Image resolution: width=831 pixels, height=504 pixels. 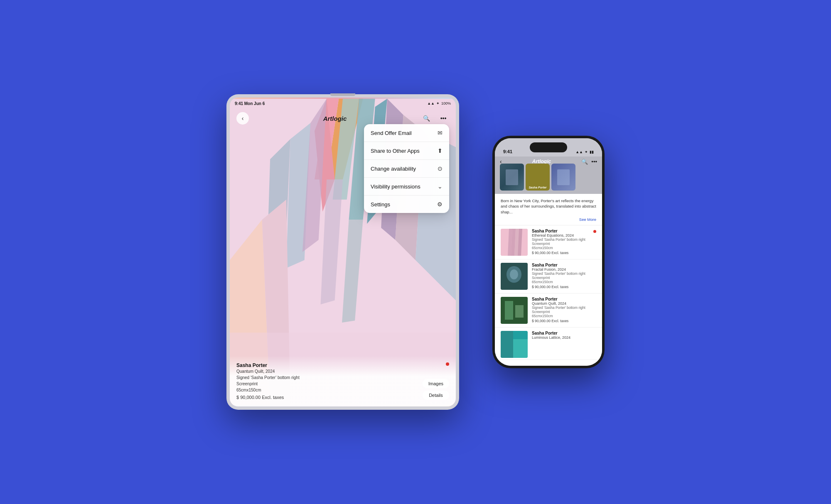 What do you see at coordinates (514, 311) in the screenshot?
I see `artwork-thumbnail-green` at bounding box center [514, 311].